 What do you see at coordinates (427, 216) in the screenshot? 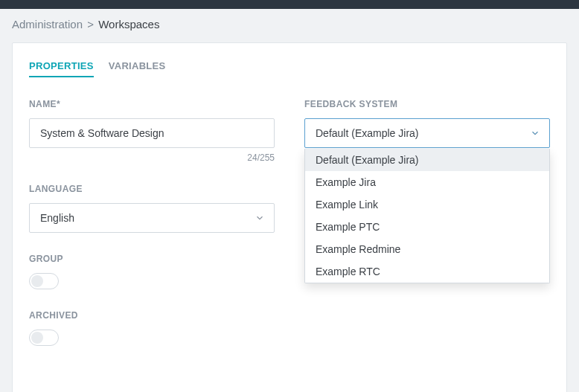
I see `feedback-dropdown-list: Default (Example Jira)Example JiraExampl…` at bounding box center [427, 216].